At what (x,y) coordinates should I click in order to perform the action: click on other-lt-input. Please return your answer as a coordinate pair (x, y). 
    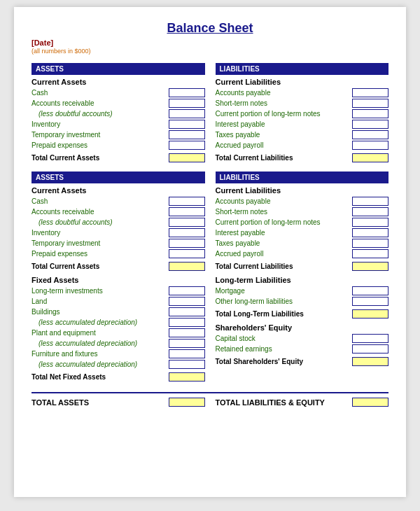
    Looking at the image, I should click on (370, 301).